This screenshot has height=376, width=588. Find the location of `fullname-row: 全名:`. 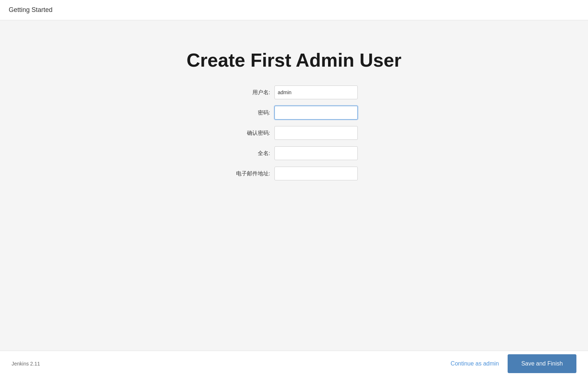

fullname-row: 全名: is located at coordinates (294, 153).